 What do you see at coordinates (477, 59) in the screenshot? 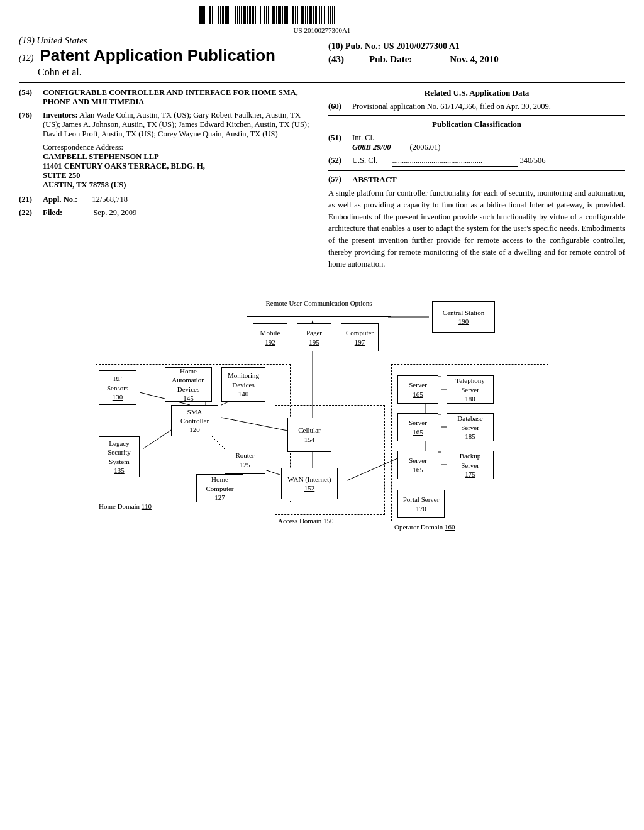
I see `pub-date-line: (43) Pub. Date: Nov. 4, 2010` at bounding box center [477, 59].